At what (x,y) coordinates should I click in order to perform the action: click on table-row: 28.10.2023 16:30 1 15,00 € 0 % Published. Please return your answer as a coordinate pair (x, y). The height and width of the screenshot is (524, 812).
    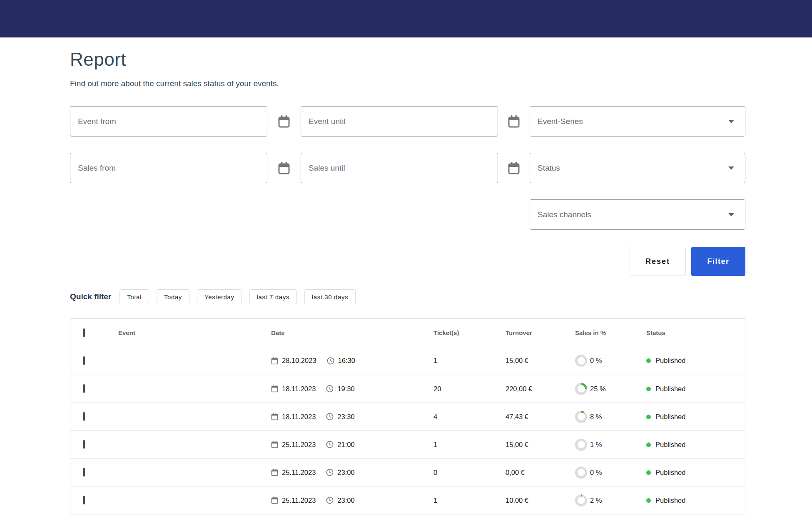
    Looking at the image, I should click on (408, 360).